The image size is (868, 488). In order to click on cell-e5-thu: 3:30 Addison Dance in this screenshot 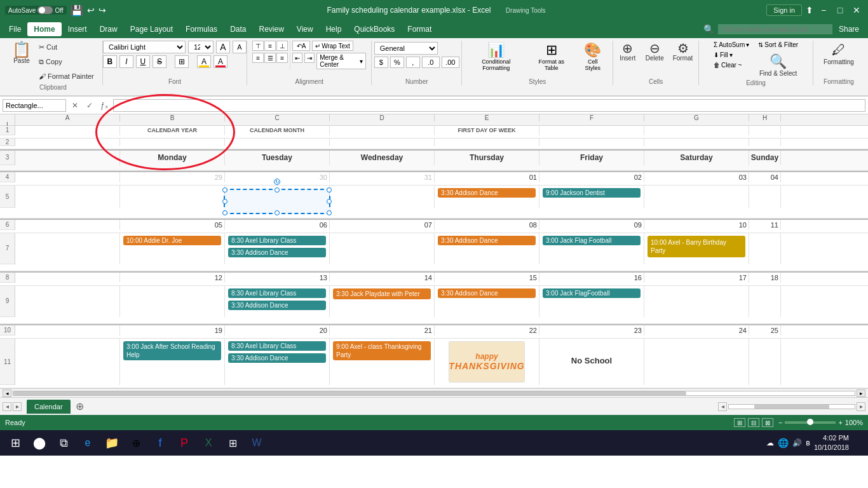, I will do `click(487, 197)`.